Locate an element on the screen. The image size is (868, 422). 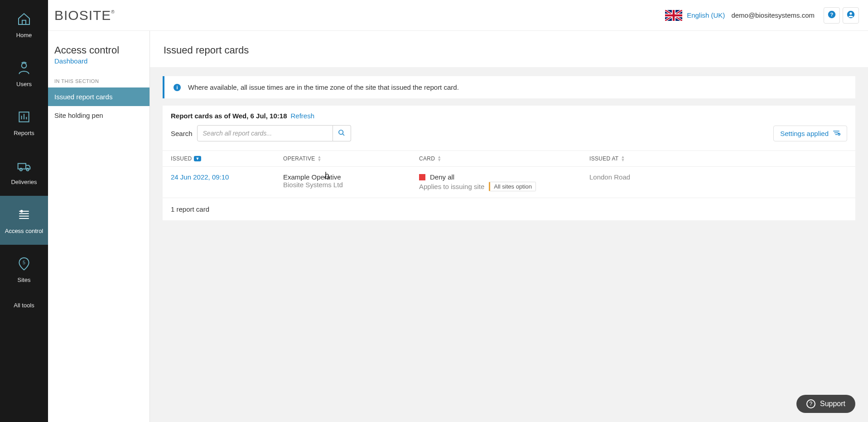
page-title: Issued report cards is located at coordinates (509, 50).